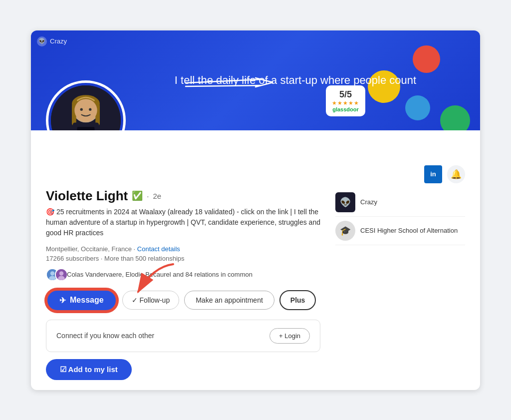 The width and height of the screenshot is (511, 420). I want to click on subscriber-count: 17266 subscribers, so click(72, 259).